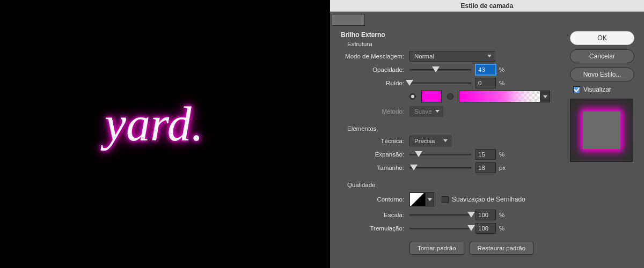  I want to click on dialog-title: Estilo de camada, so click(487, 6).